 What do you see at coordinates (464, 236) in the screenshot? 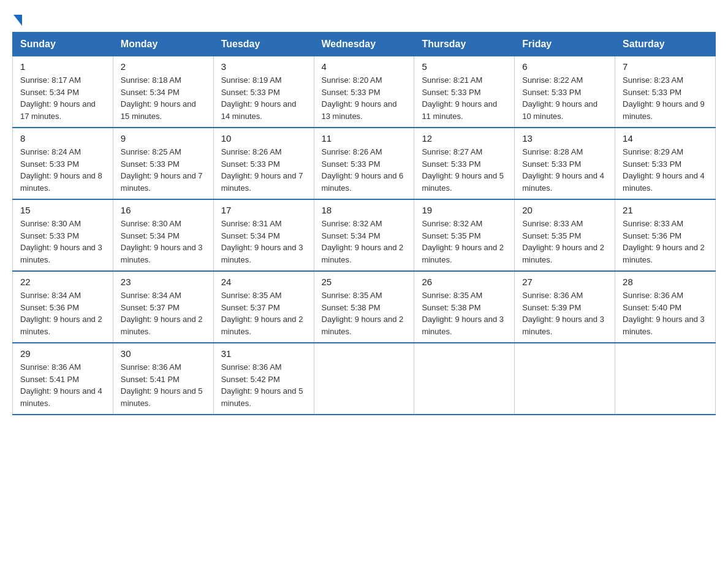
I see `calendar-cell: 19 Sunrise: 8:32 AM Sunset: 5:35 PM Dayl…` at bounding box center [464, 236].